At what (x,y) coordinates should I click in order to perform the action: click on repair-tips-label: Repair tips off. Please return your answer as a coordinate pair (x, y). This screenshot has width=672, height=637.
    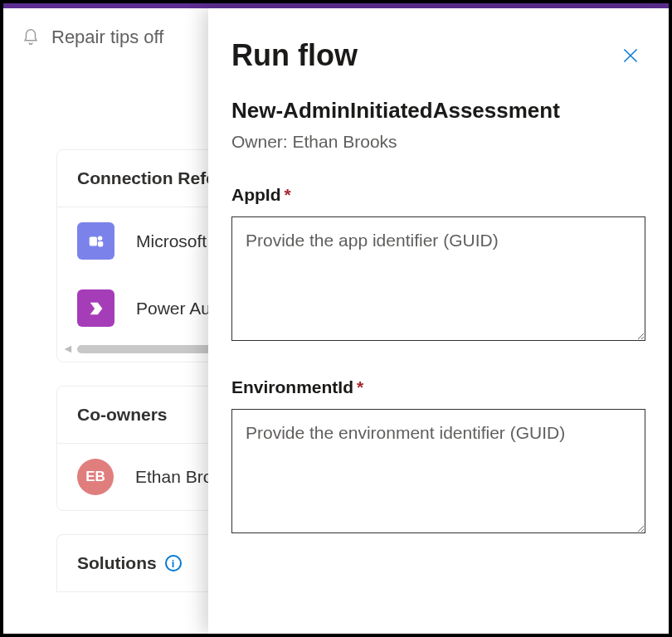
    Looking at the image, I should click on (108, 37).